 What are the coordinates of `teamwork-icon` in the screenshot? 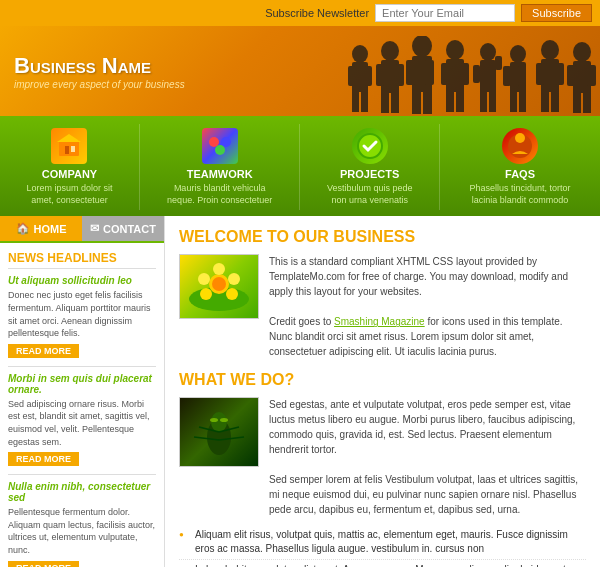 It's located at (220, 146).